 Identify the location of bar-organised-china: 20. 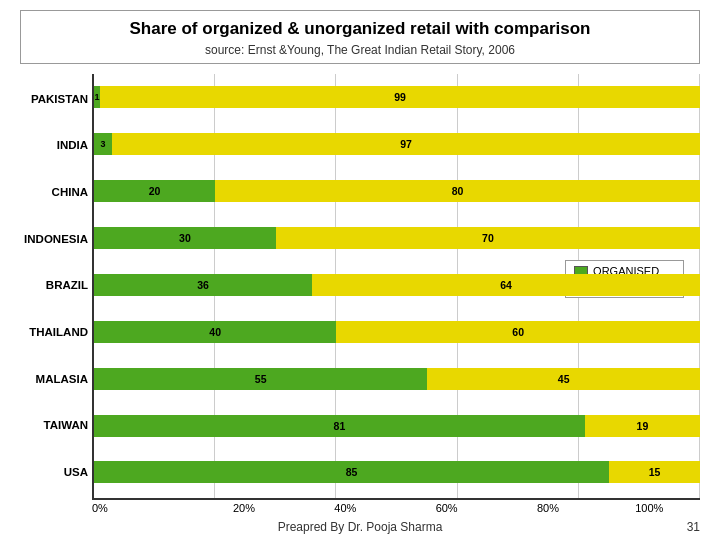
(154, 191).